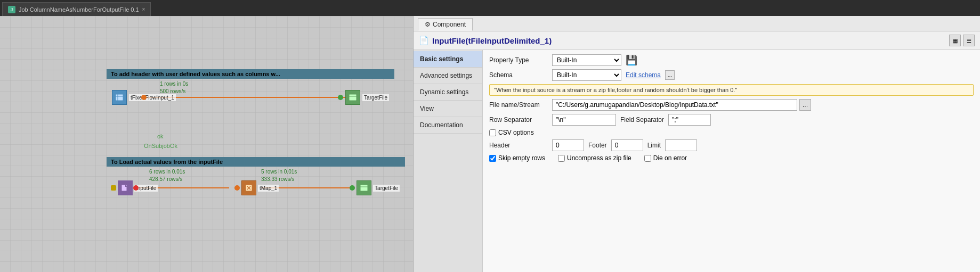 This screenshot has width=980, height=272. Describe the element at coordinates (517, 158) in the screenshot. I see `skip-empty-rows-label: Skip empty rows` at that location.